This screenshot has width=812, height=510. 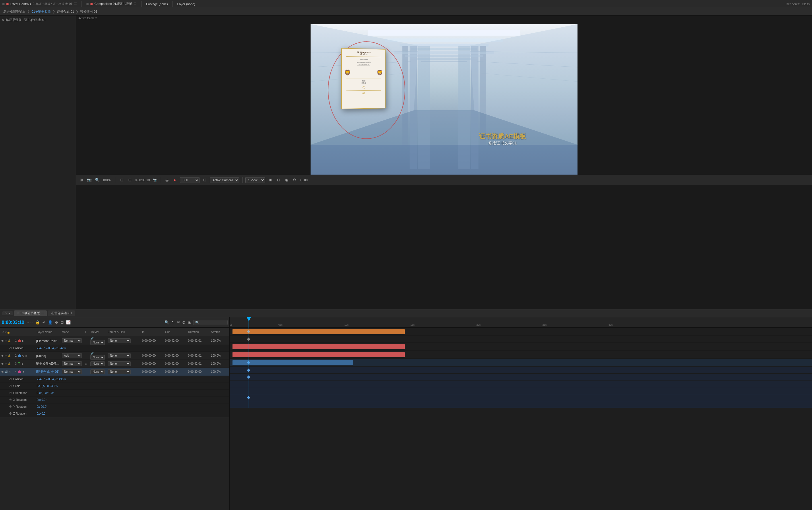 What do you see at coordinates (119, 341) in the screenshot?
I see `parent-select-1: None` at bounding box center [119, 341].